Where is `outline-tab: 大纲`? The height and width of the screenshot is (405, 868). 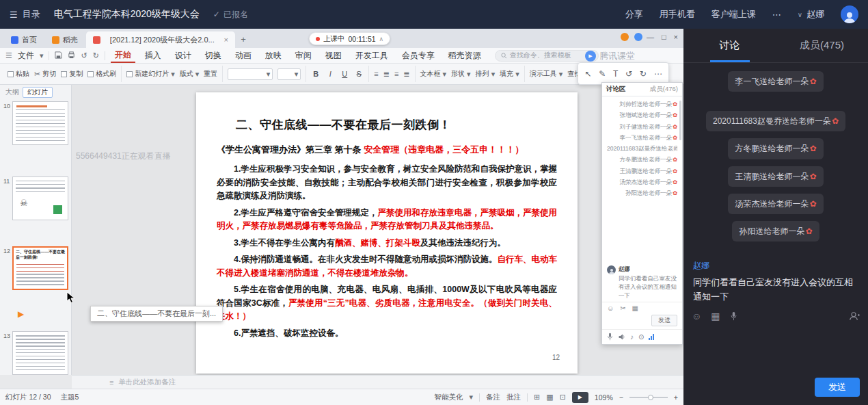 outline-tab: 大纲 is located at coordinates (12, 92).